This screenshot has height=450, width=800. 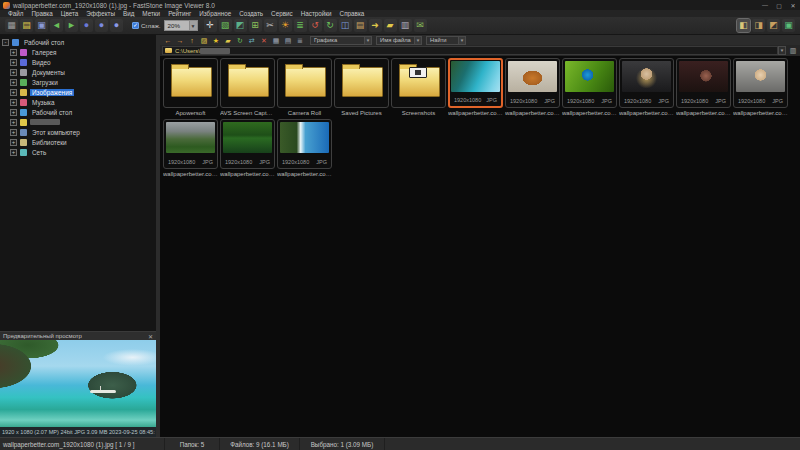 What do you see at coordinates (256, 26) in the screenshot?
I see `resize-icon: ⊞` at bounding box center [256, 26].